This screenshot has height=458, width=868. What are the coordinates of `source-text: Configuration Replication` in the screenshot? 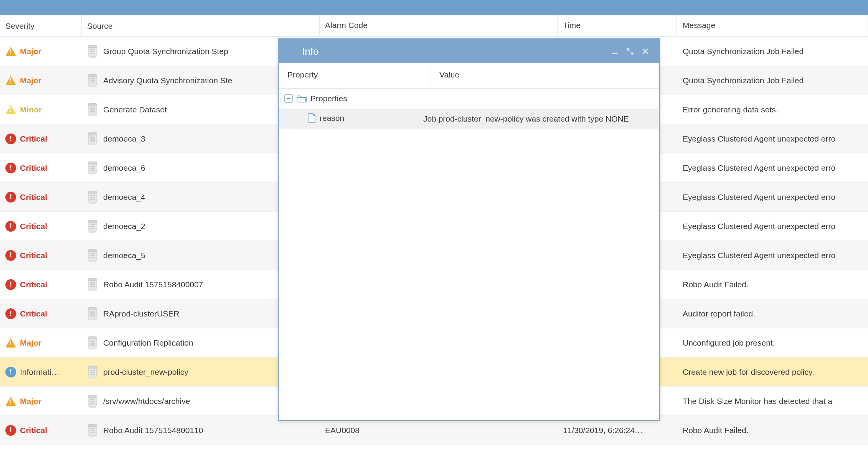 It's located at (148, 343).